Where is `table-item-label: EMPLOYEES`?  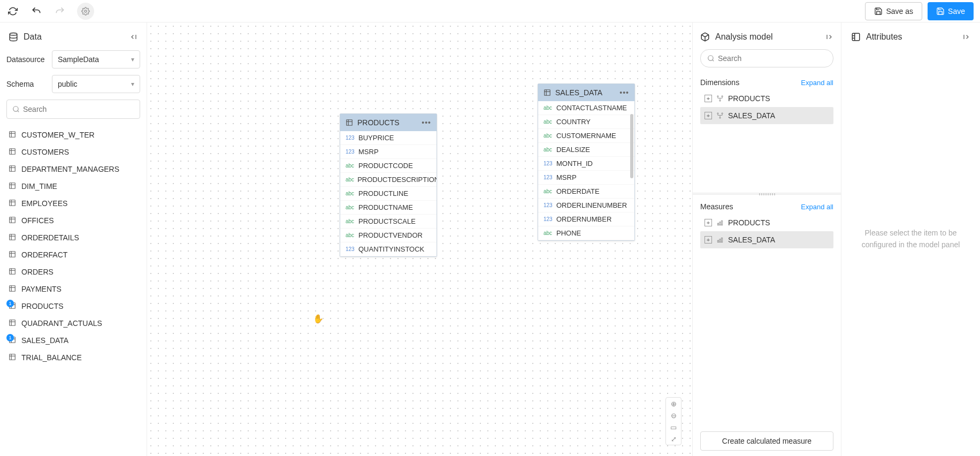
table-item-label: EMPLOYEES is located at coordinates (44, 203).